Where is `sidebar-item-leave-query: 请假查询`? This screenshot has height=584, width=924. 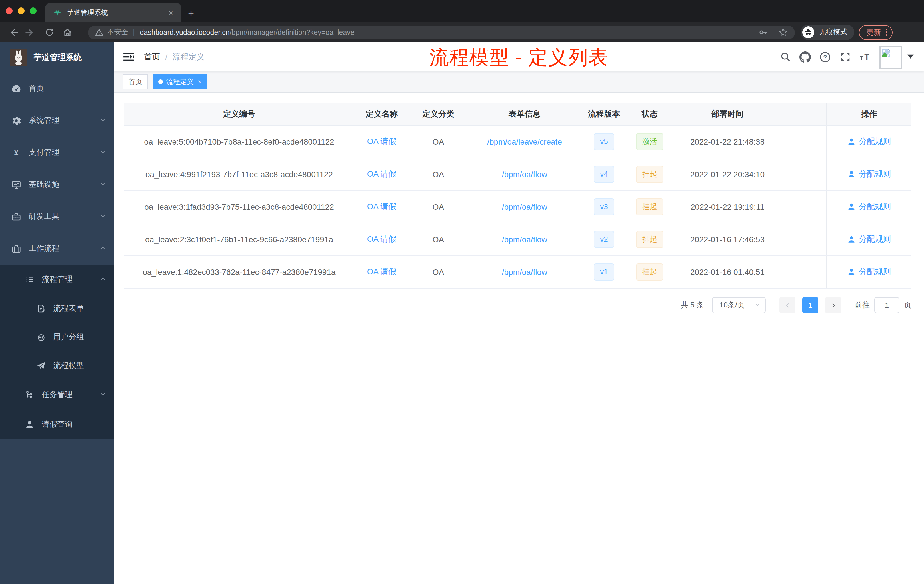 sidebar-item-leave-query: 请假查询 is located at coordinates (57, 424).